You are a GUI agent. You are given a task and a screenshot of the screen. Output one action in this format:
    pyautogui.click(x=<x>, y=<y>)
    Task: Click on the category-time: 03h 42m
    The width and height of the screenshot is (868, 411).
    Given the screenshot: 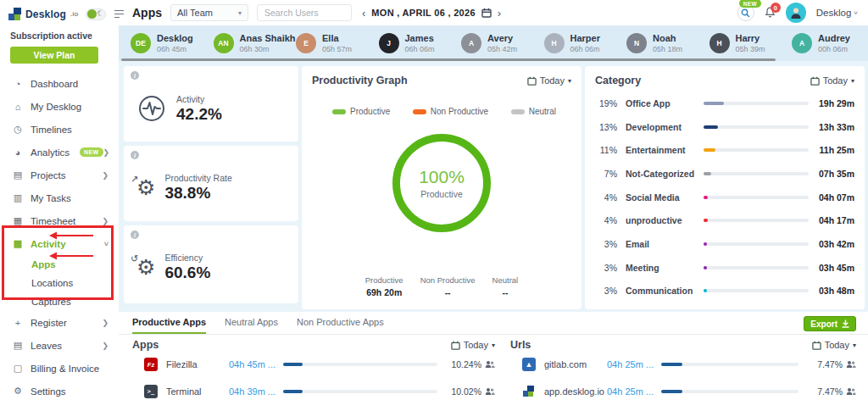 What is the action you would take?
    pyautogui.click(x=832, y=244)
    